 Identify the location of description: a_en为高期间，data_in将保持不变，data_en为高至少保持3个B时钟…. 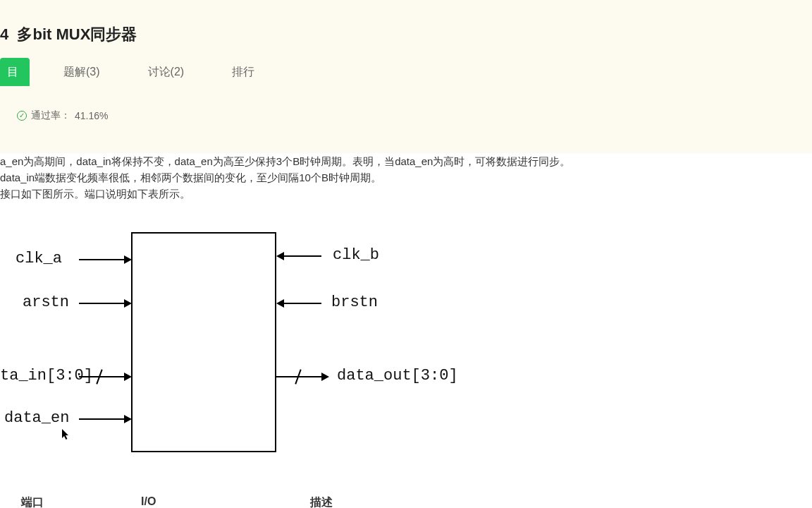
(406, 178).